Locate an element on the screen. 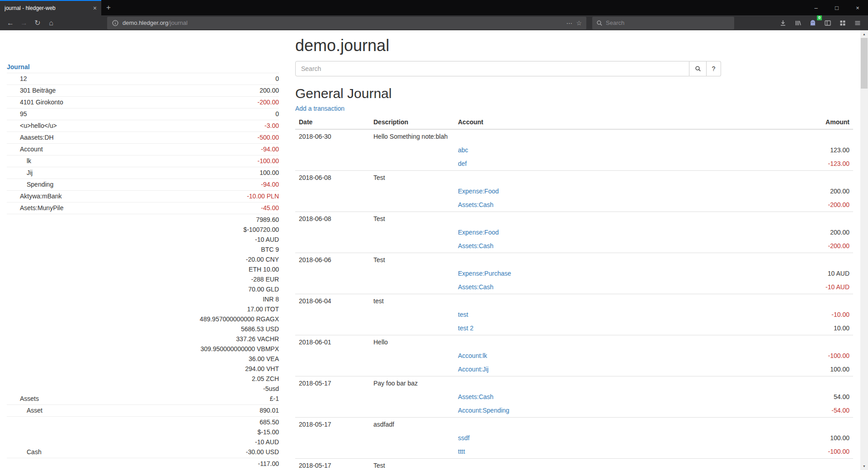  page-actions-icon: ⋯ is located at coordinates (569, 23).